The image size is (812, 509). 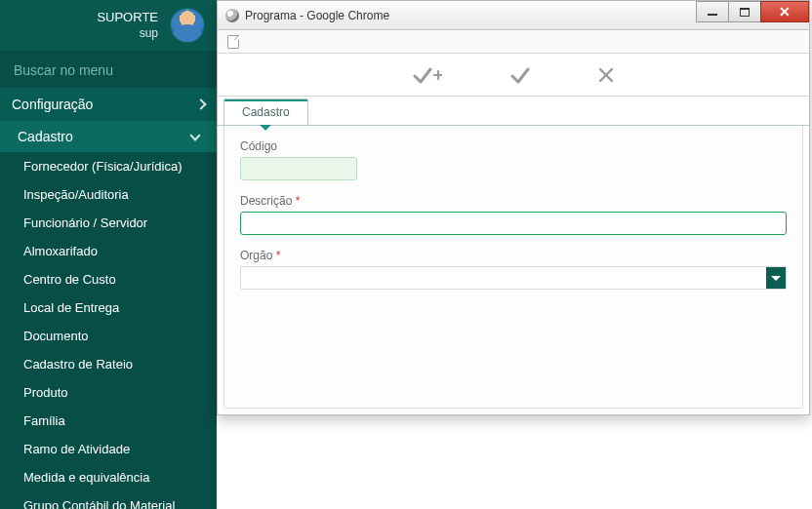 I want to click on section-configuracao: Configuração, so click(x=108, y=104).